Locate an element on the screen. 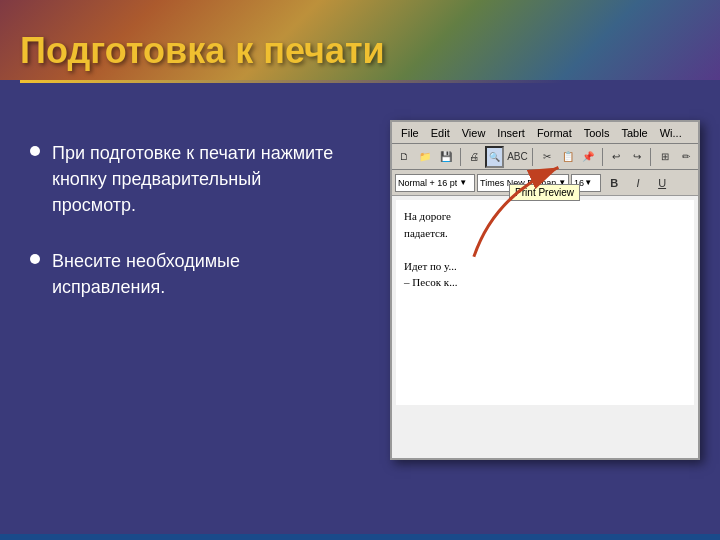 This screenshot has width=720, height=540. title-divider is located at coordinates (292, 82).